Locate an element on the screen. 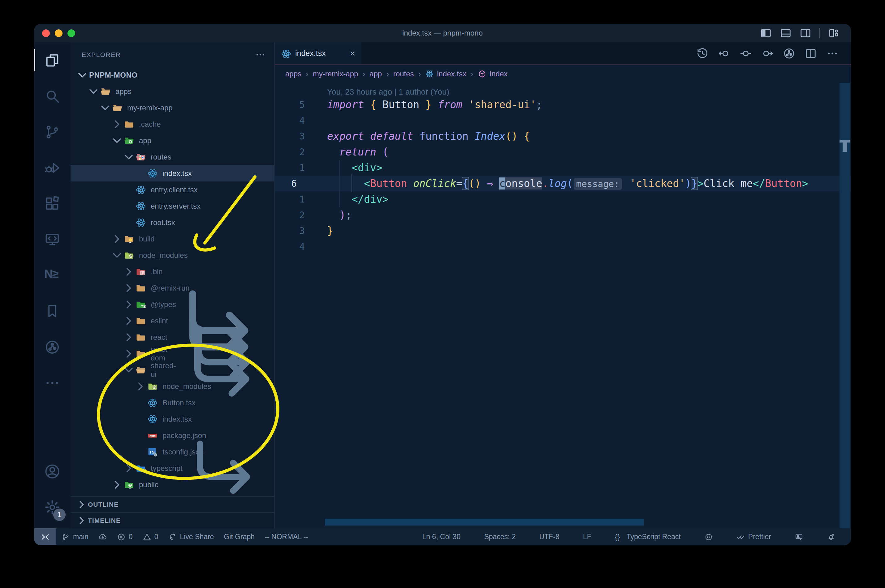  timeline-history-button is located at coordinates (703, 53).